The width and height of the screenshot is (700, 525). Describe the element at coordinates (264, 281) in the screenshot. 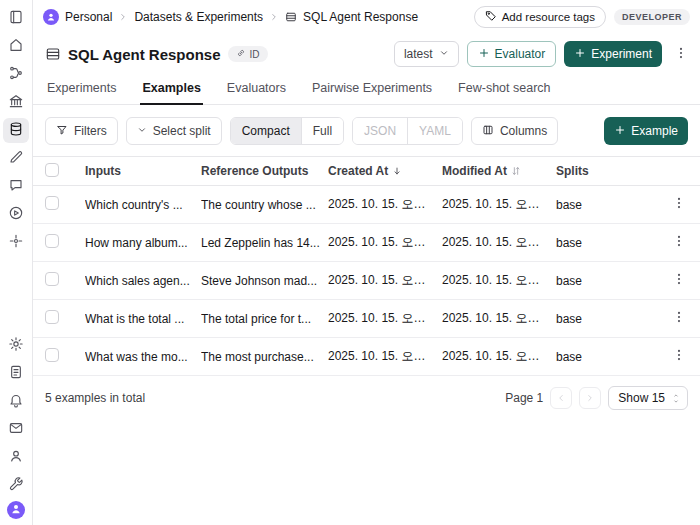

I see `cell-reference-outputs: Steve Johnson mad...` at that location.